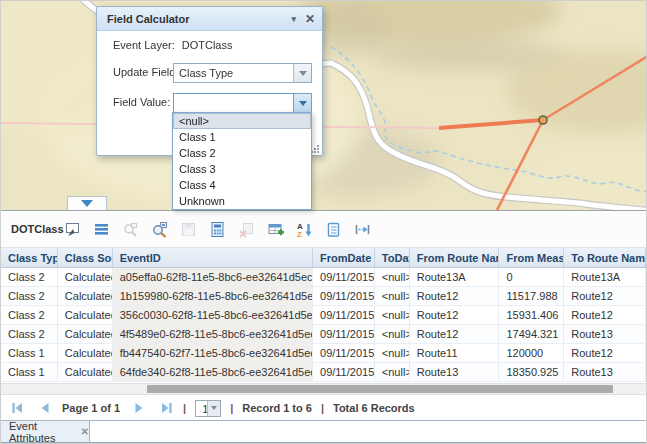 The width and height of the screenshot is (647, 444). Describe the element at coordinates (242, 153) in the screenshot. I see `dropdown-option: Class 2` at that location.